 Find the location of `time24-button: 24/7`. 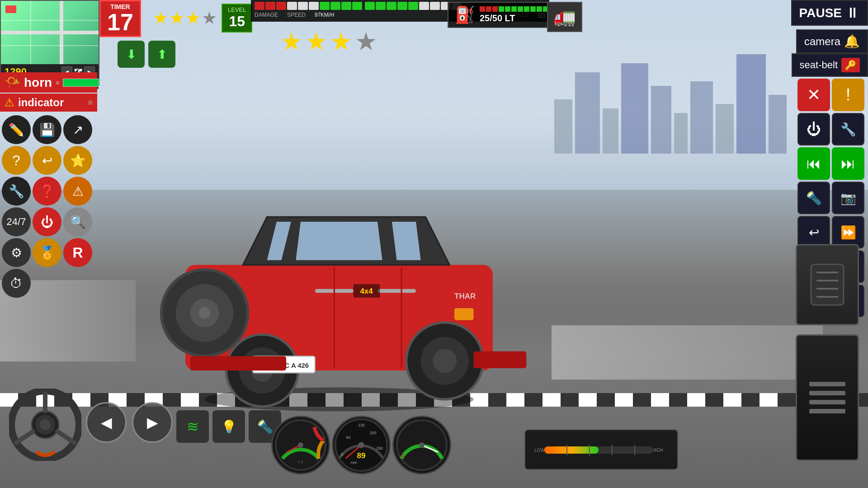

time24-button: 24/7 is located at coordinates (16, 222).